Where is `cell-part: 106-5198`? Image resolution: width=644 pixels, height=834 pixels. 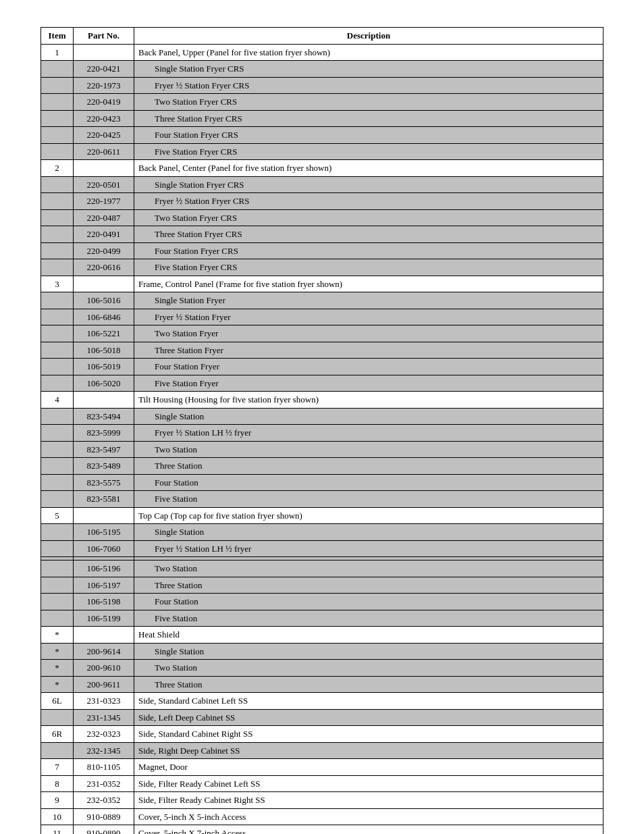
cell-part: 106-5198 is located at coordinates (104, 602).